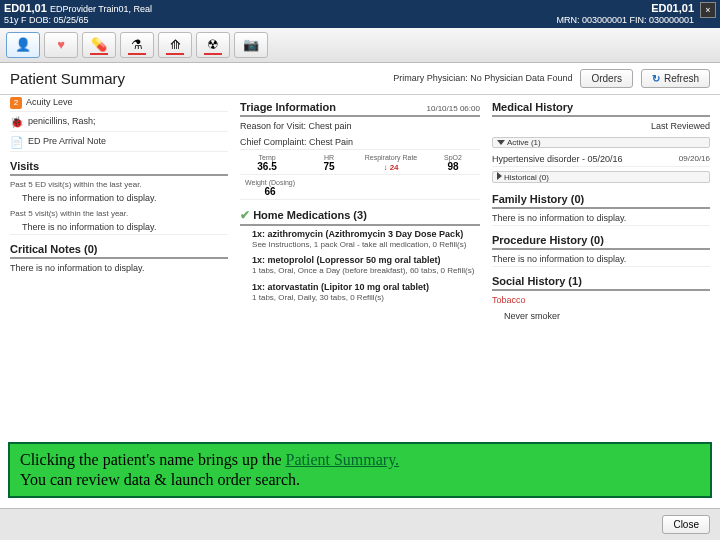  I want to click on prearrival-note: ED Pre Arrival Note, so click(128, 141).